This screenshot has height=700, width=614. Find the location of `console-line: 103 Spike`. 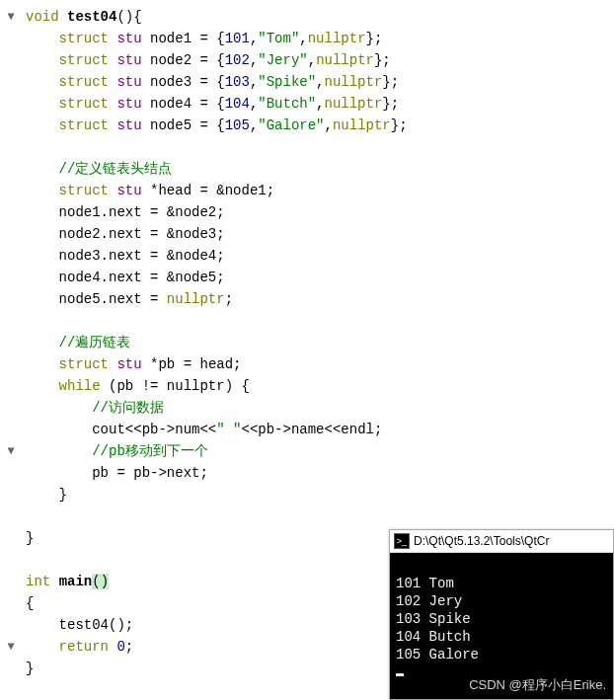

console-line: 103 Spike is located at coordinates (433, 619).